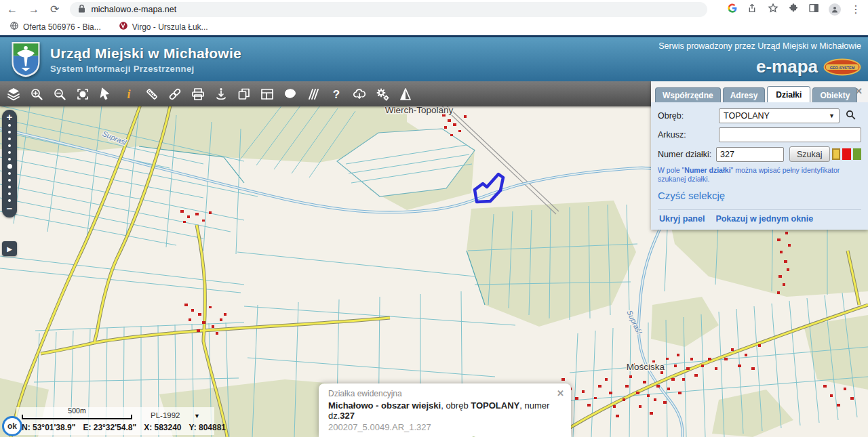 Image resolution: width=868 pixels, height=437 pixels. What do you see at coordinates (850, 117) in the screenshot?
I see `search-icon` at bounding box center [850, 117].